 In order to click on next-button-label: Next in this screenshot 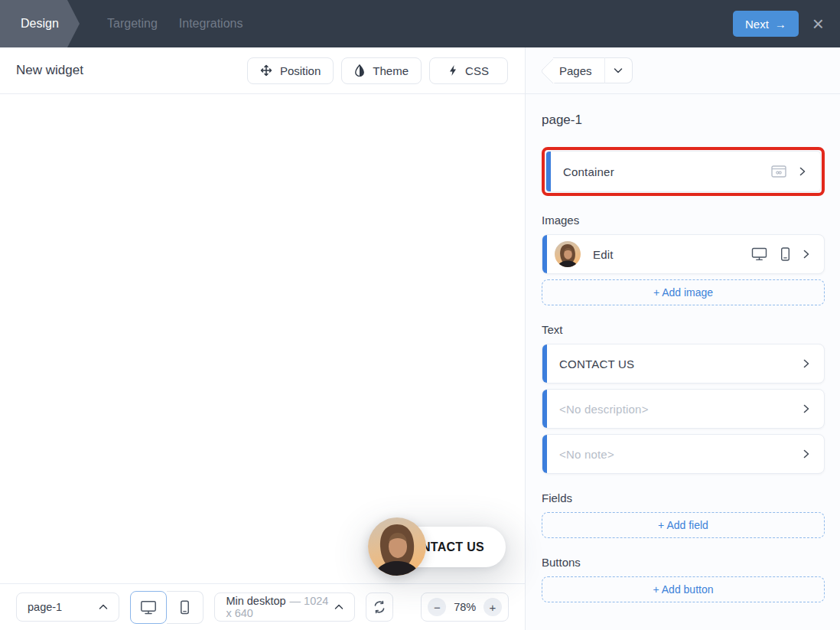, I will do `click(757, 24)`.